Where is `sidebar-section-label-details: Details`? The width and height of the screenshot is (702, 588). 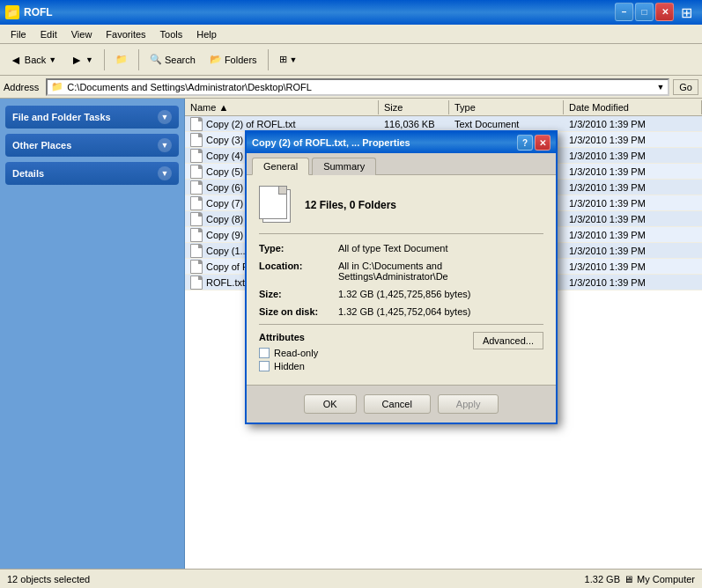 sidebar-section-label-details: Details is located at coordinates (28, 173).